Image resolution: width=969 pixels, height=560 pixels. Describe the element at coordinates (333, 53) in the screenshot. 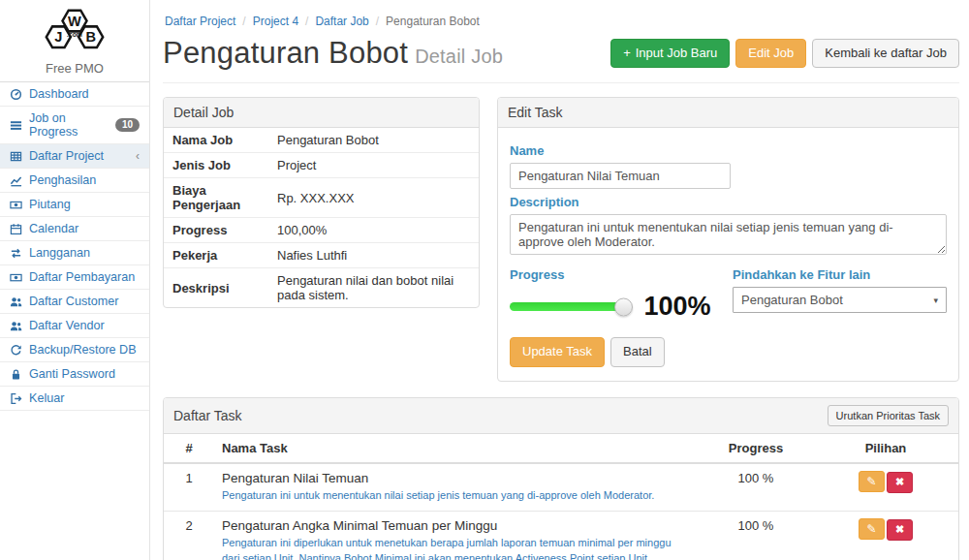

I see `page-title: Pengaturan BobotDetail Job` at that location.